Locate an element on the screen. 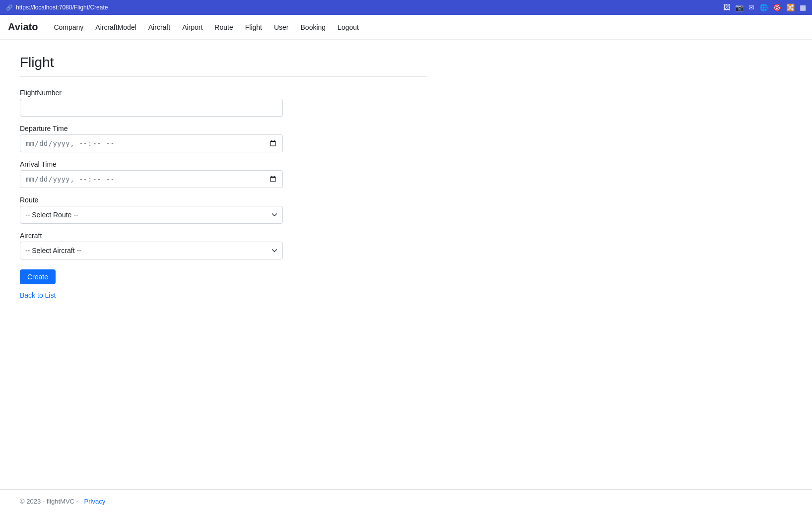 Image resolution: width=812 pixels, height=513 pixels. globe-icon: 🌐 is located at coordinates (763, 7).